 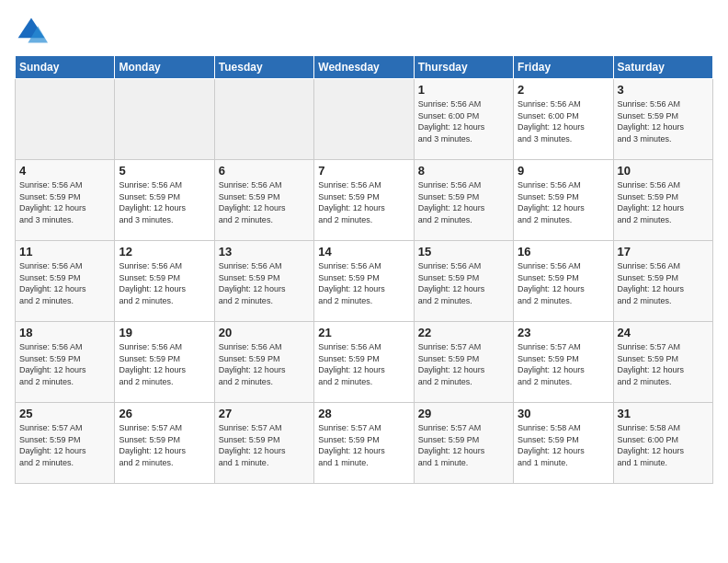 What do you see at coordinates (463, 252) in the screenshot?
I see `day-number: 15` at bounding box center [463, 252].